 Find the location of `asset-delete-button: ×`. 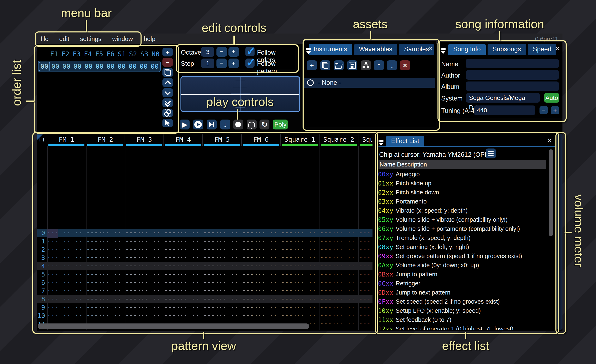

asset-delete-button: × is located at coordinates (405, 65).